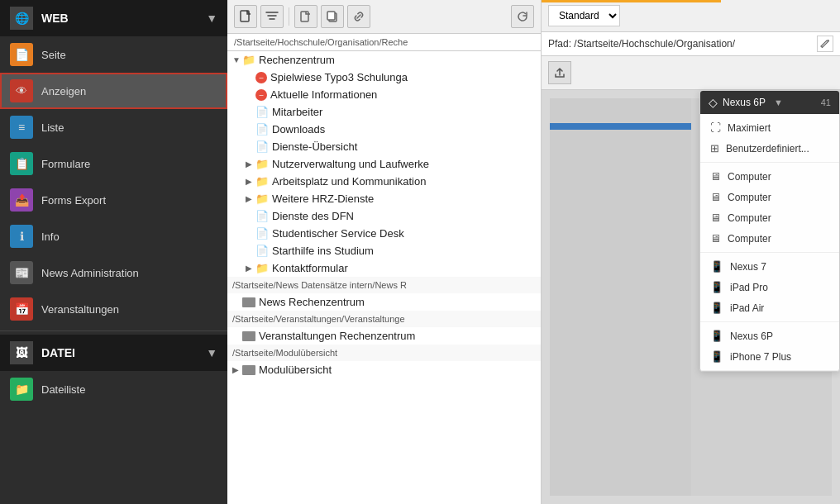  What do you see at coordinates (384, 78) in the screenshot?
I see `tree-item-spielwiese: – Spielwiese Typo3 Schulunga` at bounding box center [384, 78].